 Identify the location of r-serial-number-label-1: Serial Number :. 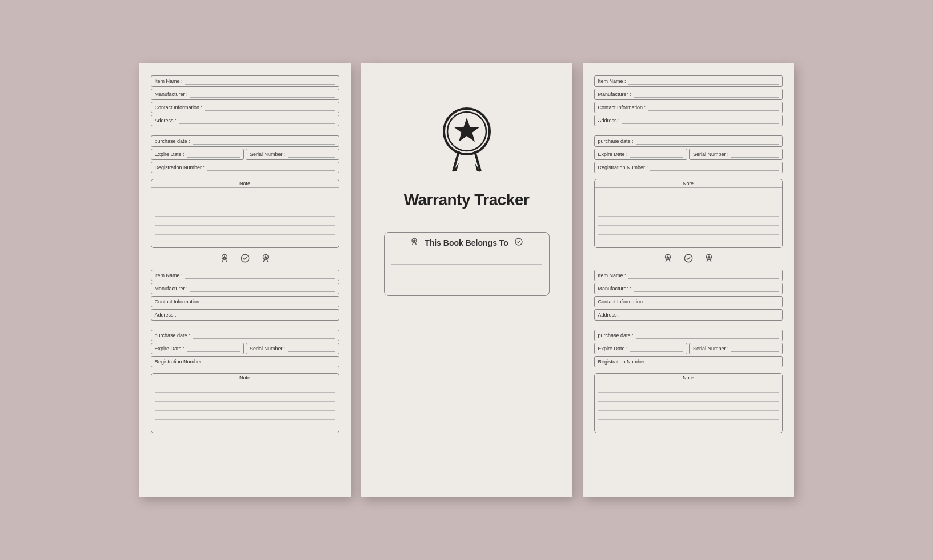
(711, 154).